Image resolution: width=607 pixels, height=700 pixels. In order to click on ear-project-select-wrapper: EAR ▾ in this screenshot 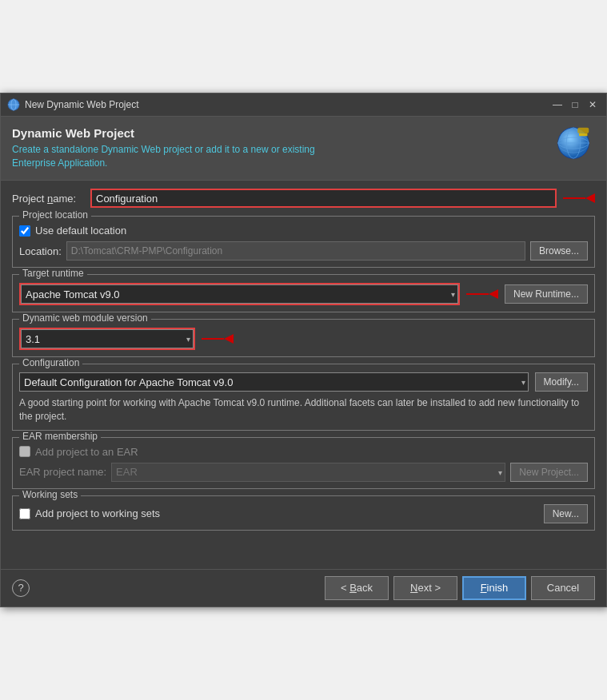, I will do `click(309, 472)`.